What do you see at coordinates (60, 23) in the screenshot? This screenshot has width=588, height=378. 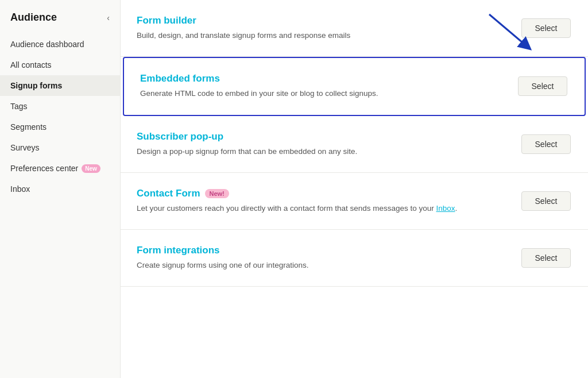 I see `sidebar-header: Audience ‹` at bounding box center [60, 23].